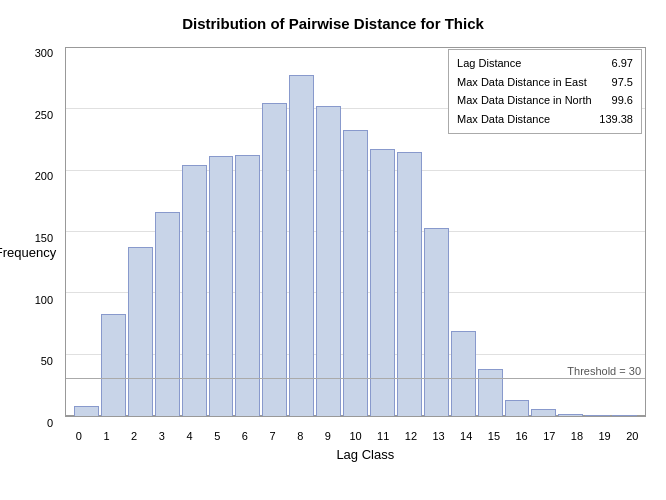  I want to click on x-tick: 20, so click(632, 436).